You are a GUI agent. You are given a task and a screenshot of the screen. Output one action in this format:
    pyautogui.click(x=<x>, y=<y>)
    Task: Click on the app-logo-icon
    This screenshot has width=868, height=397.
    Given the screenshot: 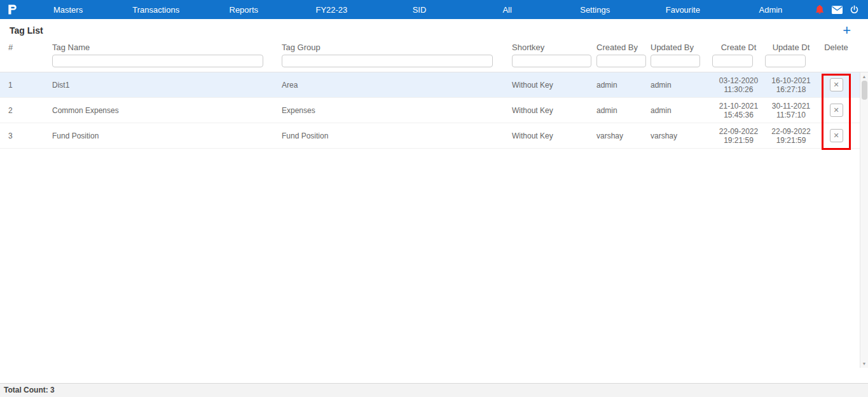 What is the action you would take?
    pyautogui.click(x=15, y=10)
    